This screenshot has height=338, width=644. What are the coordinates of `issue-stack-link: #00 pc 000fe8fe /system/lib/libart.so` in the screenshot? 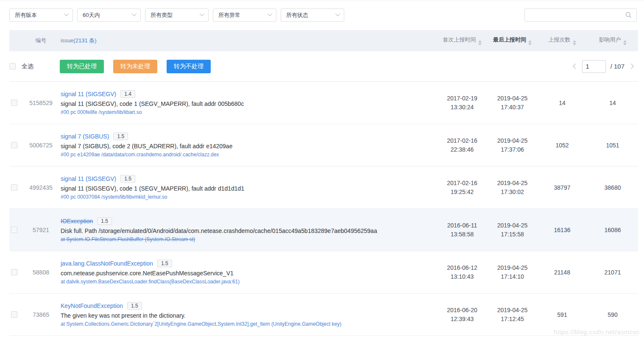 It's located at (243, 112).